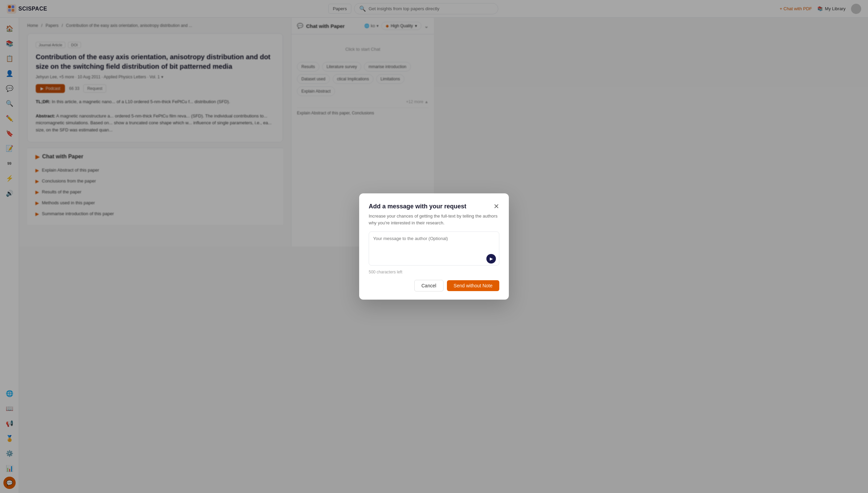 Image resolution: width=868 pixels, height=493 pixels. Describe the element at coordinates (401, 206) in the screenshot. I see `modal-title: Add a message with your request` at that location.